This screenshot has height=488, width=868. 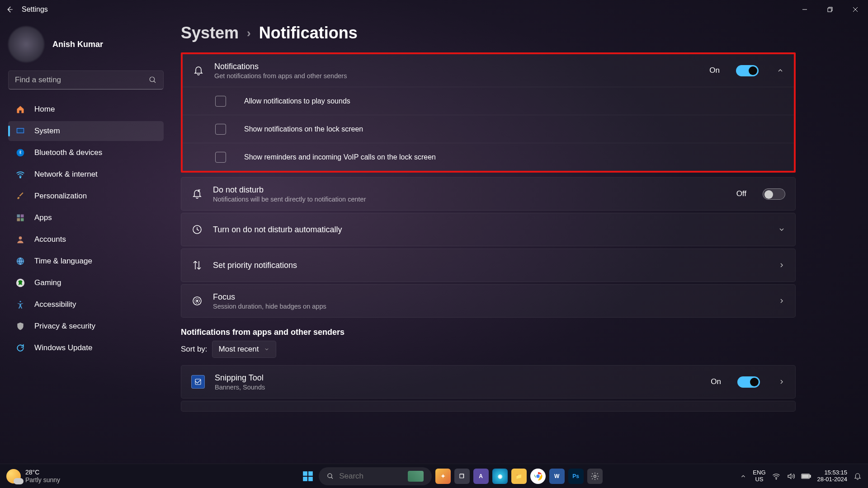 I want to click on taskbar-pin-word: W, so click(x=557, y=476).